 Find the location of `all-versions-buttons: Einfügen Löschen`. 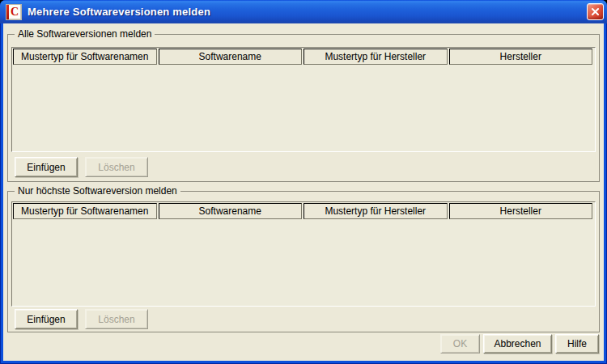

all-versions-buttons: Einfügen Löschen is located at coordinates (81, 167).